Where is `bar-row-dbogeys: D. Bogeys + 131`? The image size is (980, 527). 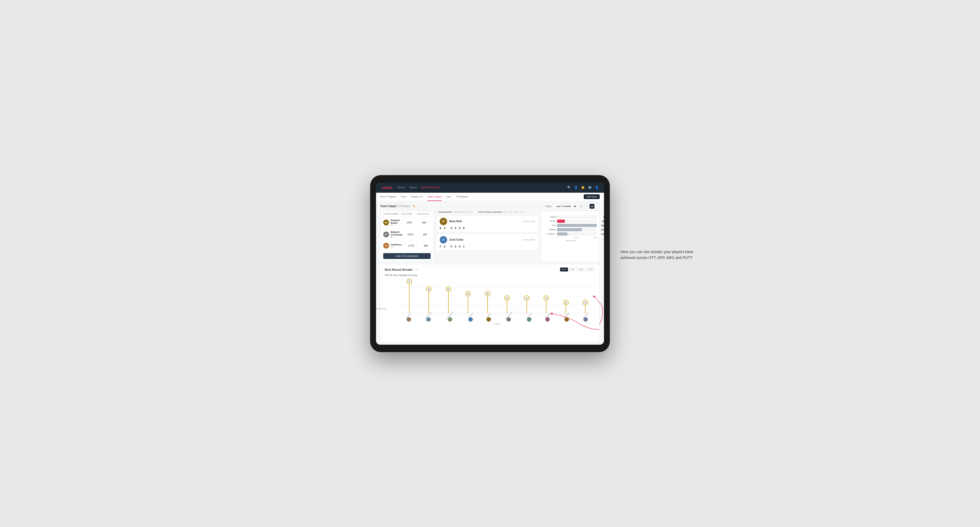
bar-row-dbogeys: D. Bogeys + 131 is located at coordinates (571, 234).